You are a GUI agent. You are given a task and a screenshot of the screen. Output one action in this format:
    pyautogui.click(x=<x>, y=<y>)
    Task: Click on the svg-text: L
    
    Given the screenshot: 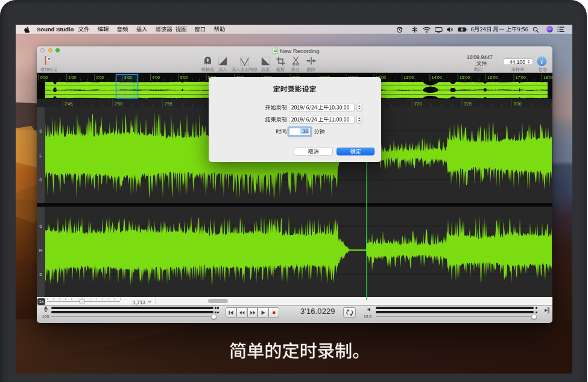 What is the action you would take?
    pyautogui.click(x=41, y=155)
    